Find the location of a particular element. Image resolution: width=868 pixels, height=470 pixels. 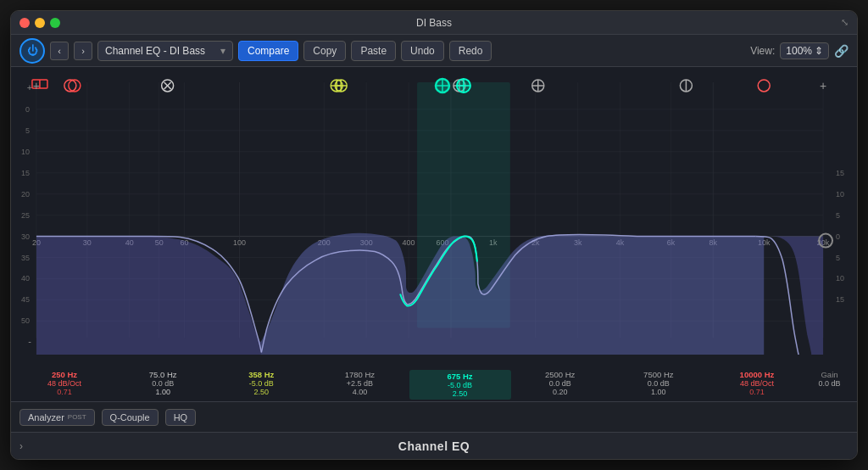

hq-button: HQ is located at coordinates (181, 417).